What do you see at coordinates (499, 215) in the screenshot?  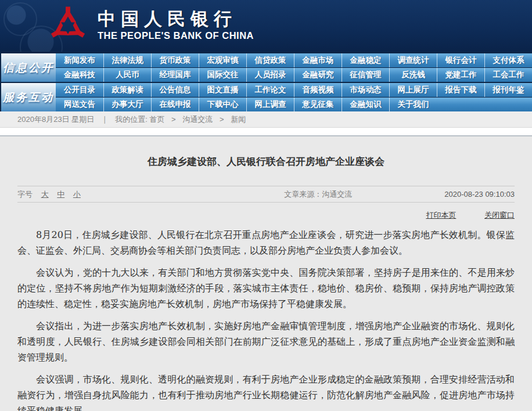 I see `close-window-link: 关闭窗口` at bounding box center [499, 215].